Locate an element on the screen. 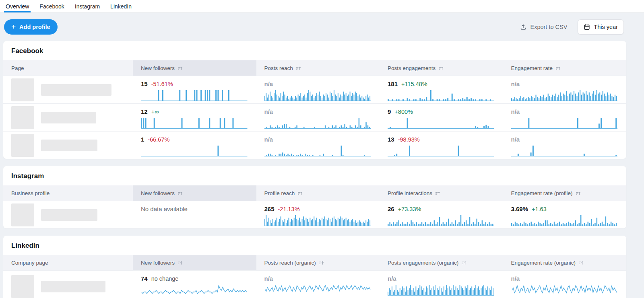 This screenshot has width=644, height=298. column-header-posts-reach: Posts reach is located at coordinates (318, 68).